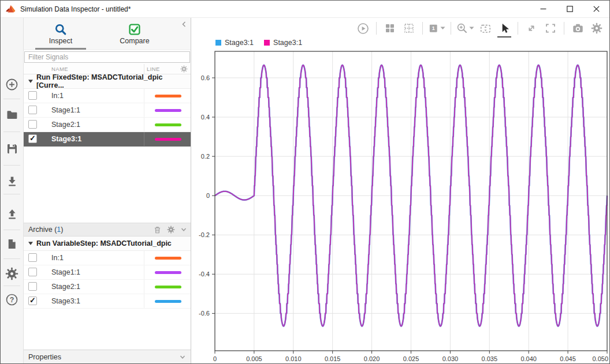 The width and height of the screenshot is (610, 364). I want to click on archive-settings-gear-icon, so click(171, 230).